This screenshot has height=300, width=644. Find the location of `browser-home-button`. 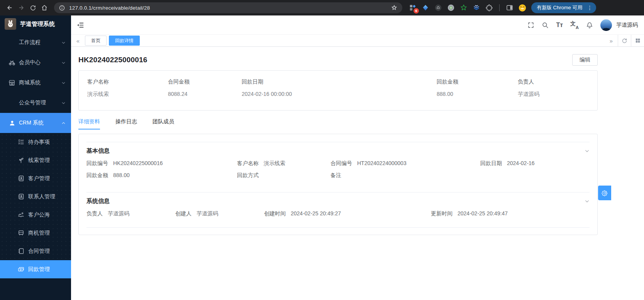

browser-home-button is located at coordinates (44, 8).